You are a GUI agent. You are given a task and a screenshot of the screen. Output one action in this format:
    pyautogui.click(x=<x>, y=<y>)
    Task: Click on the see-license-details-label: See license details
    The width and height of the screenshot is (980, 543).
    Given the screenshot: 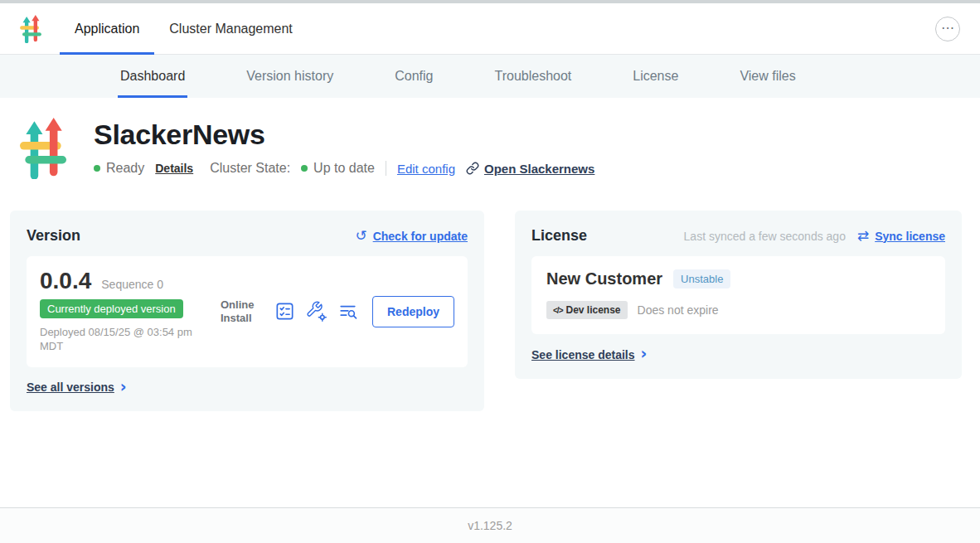 What is the action you would take?
    pyautogui.click(x=584, y=355)
    